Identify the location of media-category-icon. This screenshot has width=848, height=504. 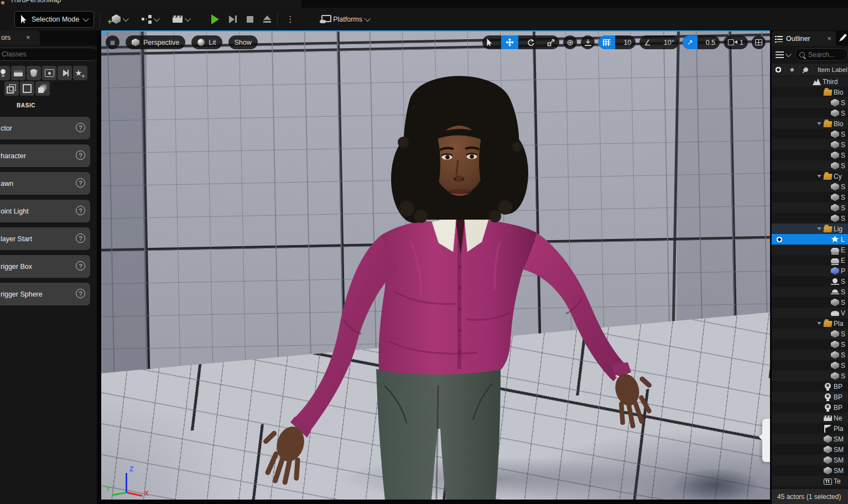
(49, 73).